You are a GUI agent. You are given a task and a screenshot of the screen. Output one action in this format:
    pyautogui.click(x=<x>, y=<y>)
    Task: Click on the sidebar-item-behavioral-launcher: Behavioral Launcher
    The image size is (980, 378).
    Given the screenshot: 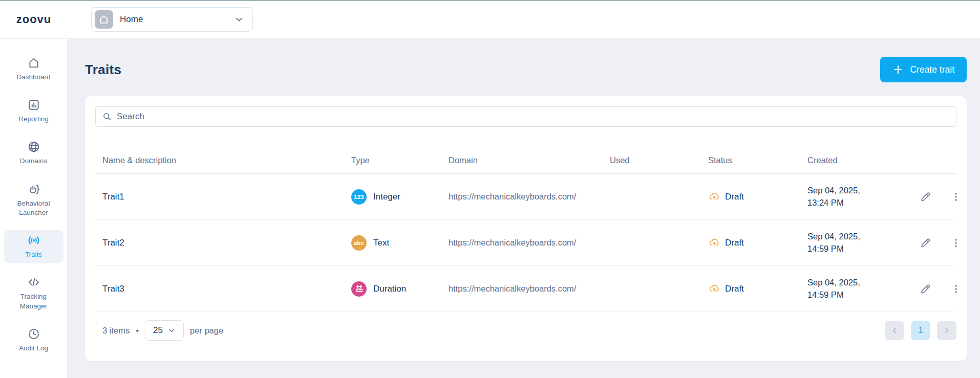 What is the action you would take?
    pyautogui.click(x=34, y=200)
    